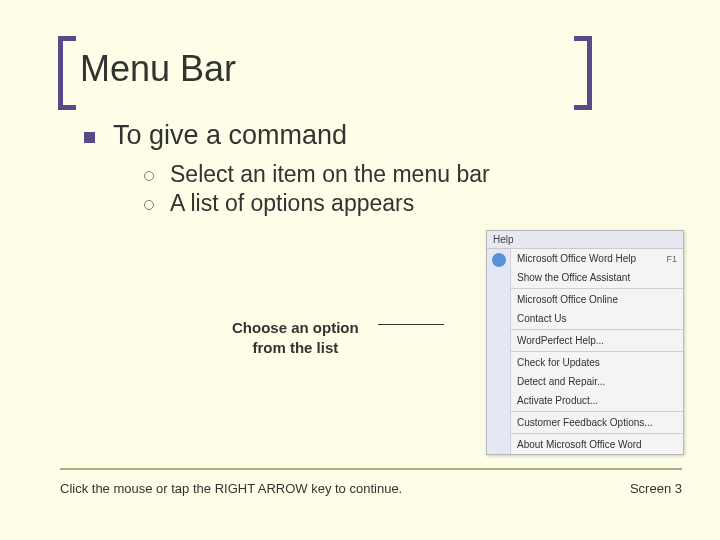 This screenshot has height=540, width=720. What do you see at coordinates (580, 444) in the screenshot?
I see `menu-item-label: About Microsoft Office Word` at bounding box center [580, 444].